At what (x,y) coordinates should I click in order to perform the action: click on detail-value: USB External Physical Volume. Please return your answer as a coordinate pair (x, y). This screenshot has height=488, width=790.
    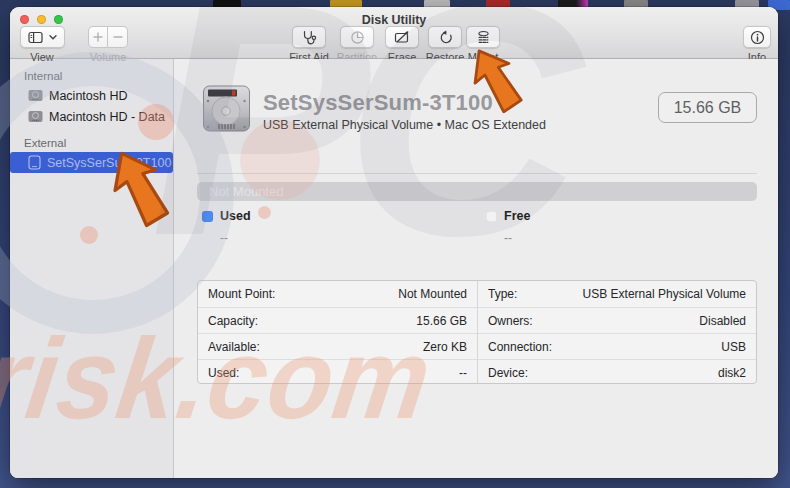
    Looking at the image, I should click on (664, 294).